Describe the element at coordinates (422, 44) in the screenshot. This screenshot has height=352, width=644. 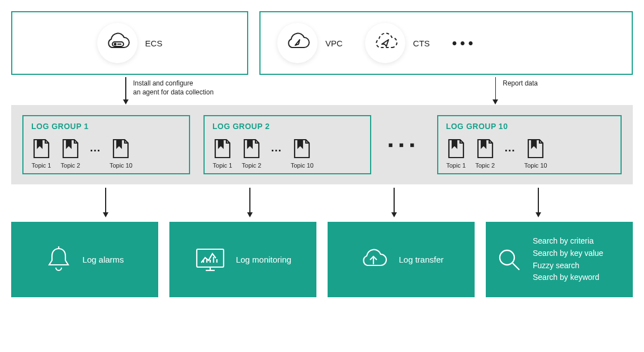
I see `cts-label: CTS` at that location.